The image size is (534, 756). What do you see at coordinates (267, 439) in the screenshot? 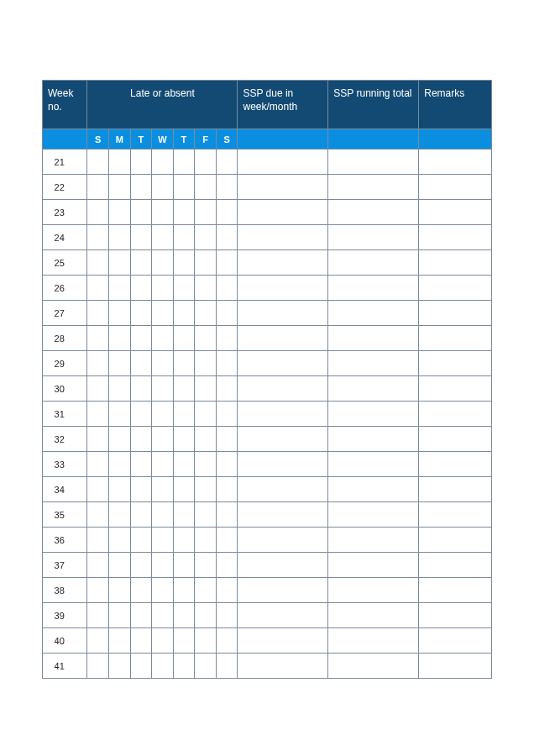
I see `table-row: 32` at bounding box center [267, 439].